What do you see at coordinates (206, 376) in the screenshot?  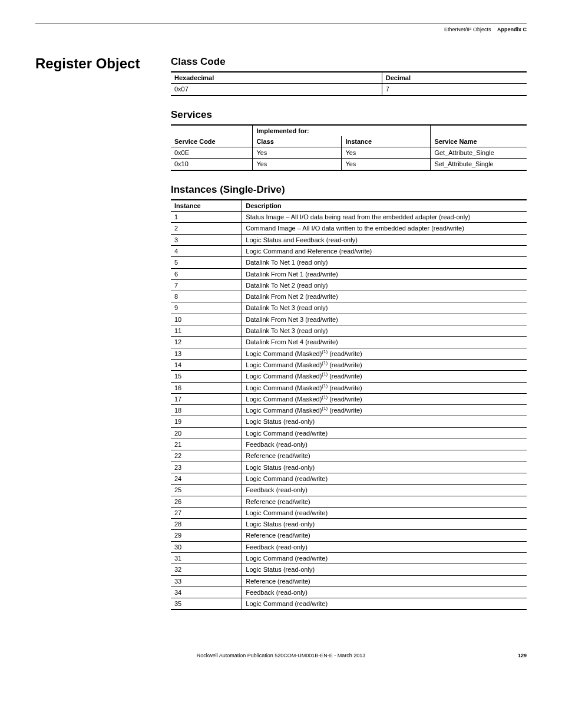 I see `instance-number: 15` at bounding box center [206, 376].